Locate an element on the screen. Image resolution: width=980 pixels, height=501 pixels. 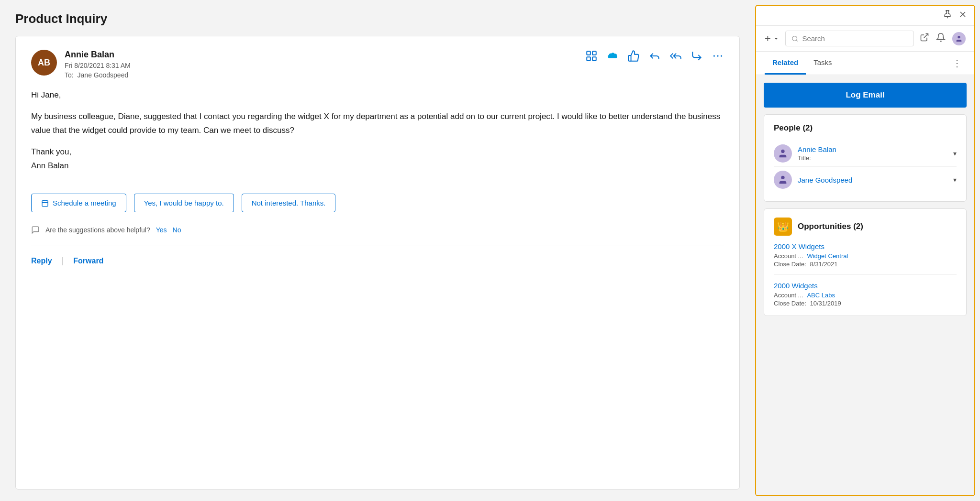
sender-date: Fri 8/20/2021 8:31 AM is located at coordinates (325, 65).